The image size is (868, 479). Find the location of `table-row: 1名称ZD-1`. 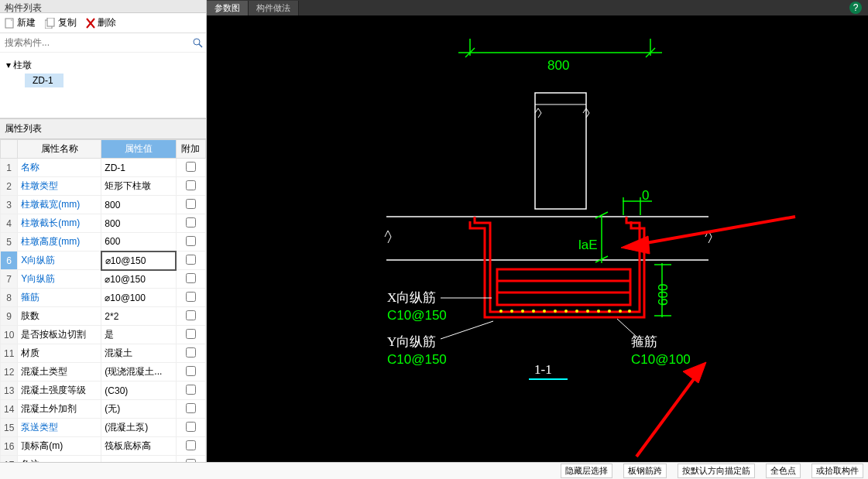

table-row: 1名称ZD-1 is located at coordinates (104, 168).